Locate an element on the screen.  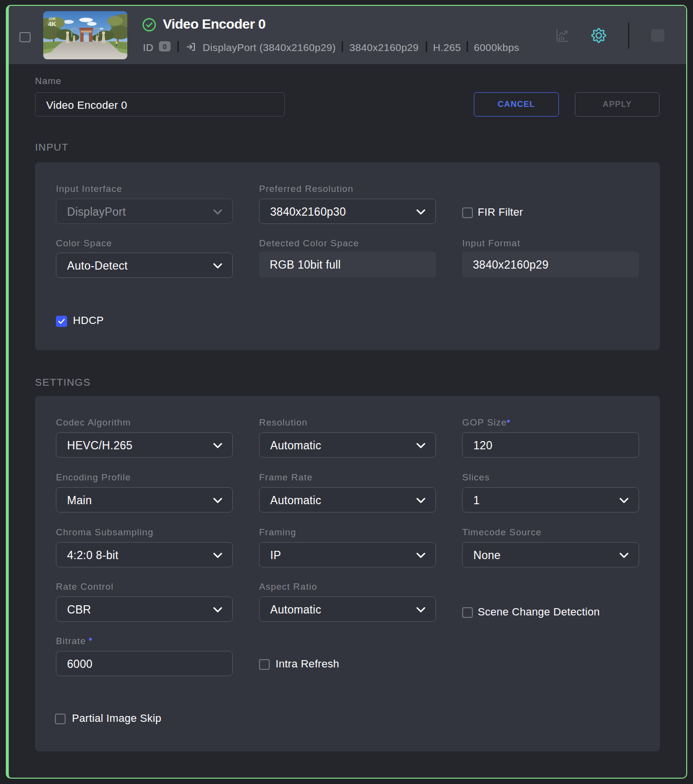
svg-text: 2160 is located at coordinates (52, 18).